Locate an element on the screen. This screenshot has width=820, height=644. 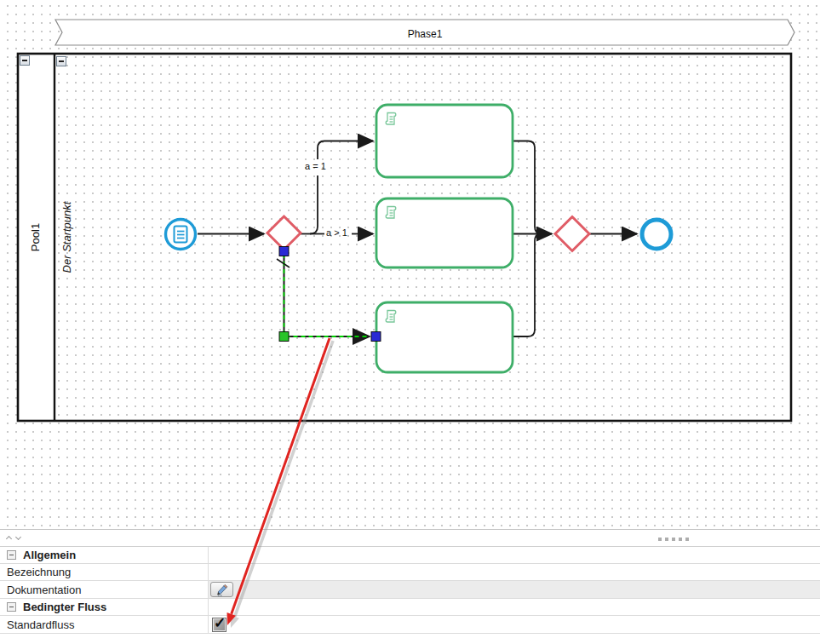
property-section-allgemein: Allgemein is located at coordinates (410, 555).